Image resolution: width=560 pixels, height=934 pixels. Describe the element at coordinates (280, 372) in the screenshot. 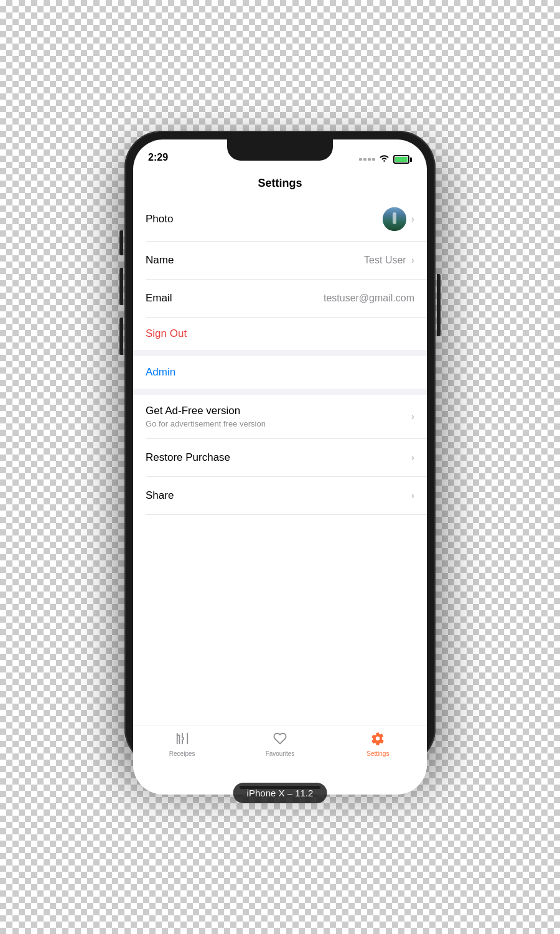

I see `admin-section: Admin` at that location.